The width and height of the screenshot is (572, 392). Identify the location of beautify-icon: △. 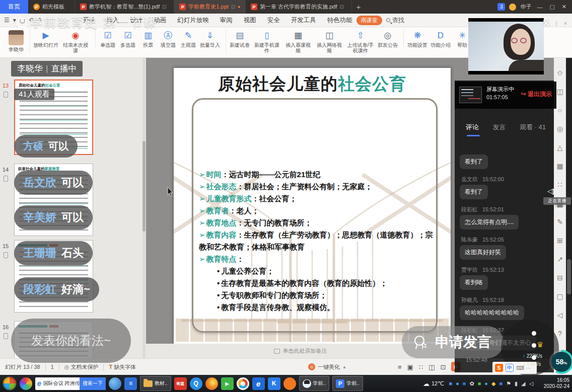
(560, 147).